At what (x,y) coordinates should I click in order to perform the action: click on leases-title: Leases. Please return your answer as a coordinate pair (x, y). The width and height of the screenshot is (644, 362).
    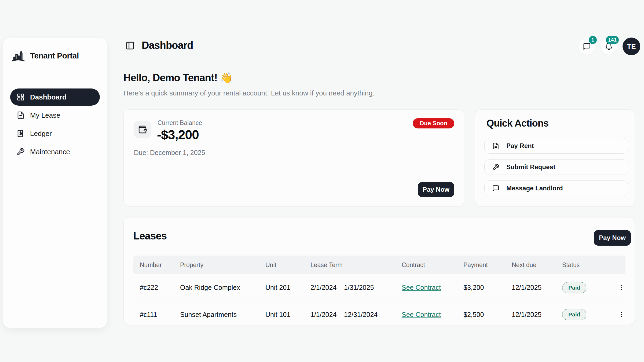
    Looking at the image, I should click on (150, 236).